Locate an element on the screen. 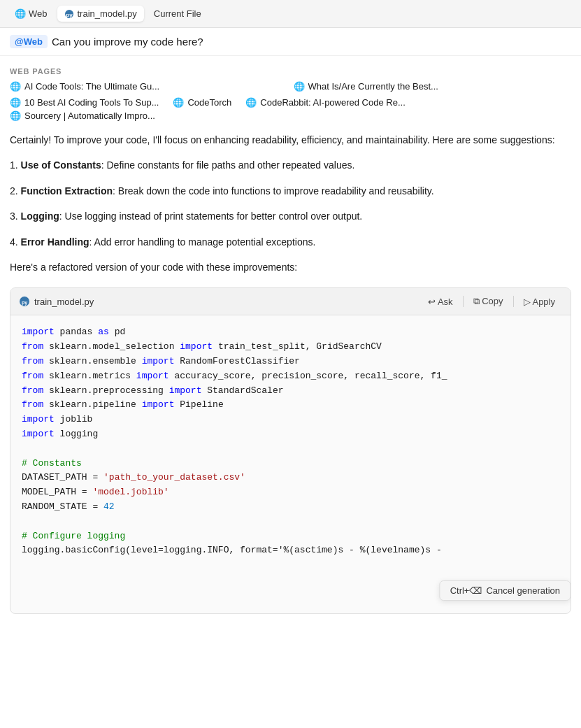 Image resolution: width=581 pixels, height=728 pixels. globe-icon-3: 🌐 is located at coordinates (15, 102).